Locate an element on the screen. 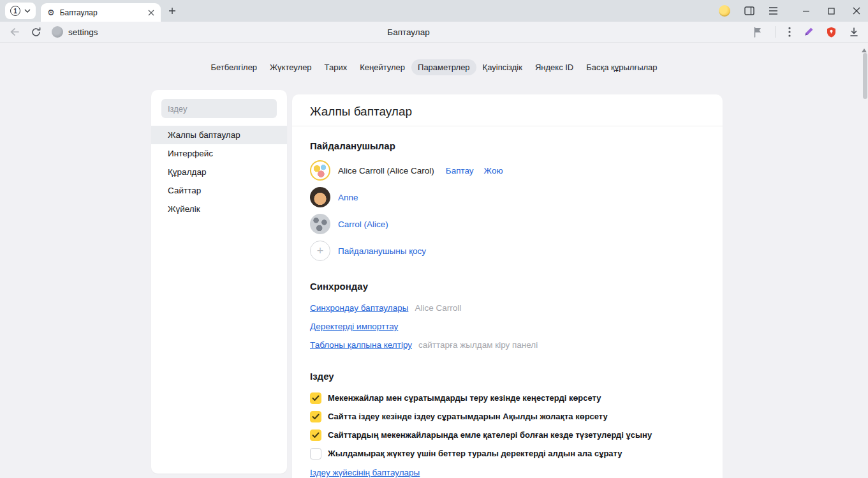 This screenshot has width=868, height=478. nav-extensions: Кеңейтулер is located at coordinates (383, 68).